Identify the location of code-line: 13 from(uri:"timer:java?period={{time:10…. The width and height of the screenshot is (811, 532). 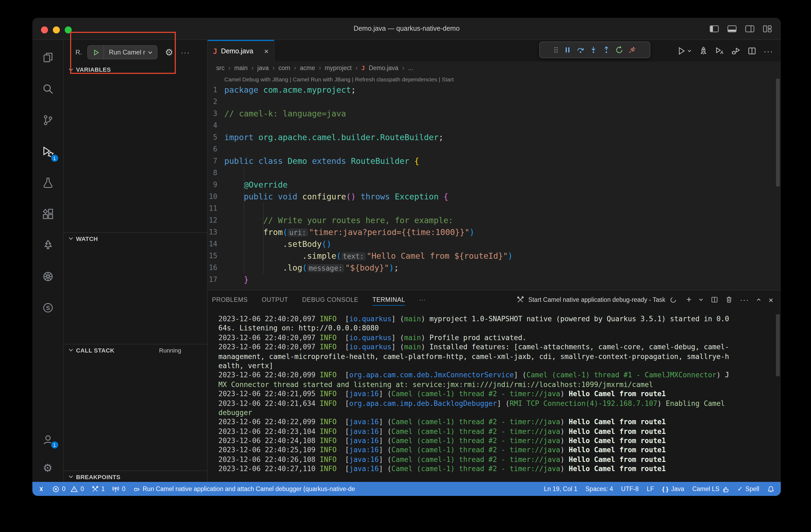
(494, 232).